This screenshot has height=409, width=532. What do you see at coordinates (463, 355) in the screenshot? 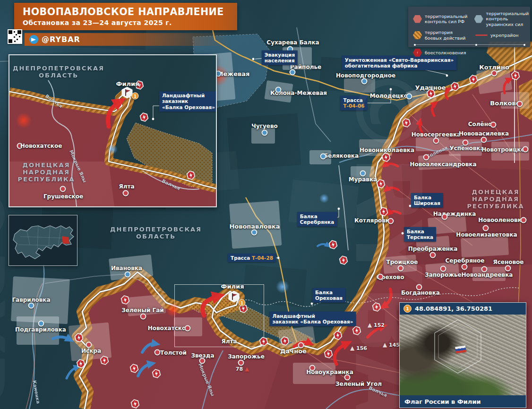
I see `photo-inset: 1 48.084891, 36.750281 Флаг России в Фил…` at bounding box center [463, 355].